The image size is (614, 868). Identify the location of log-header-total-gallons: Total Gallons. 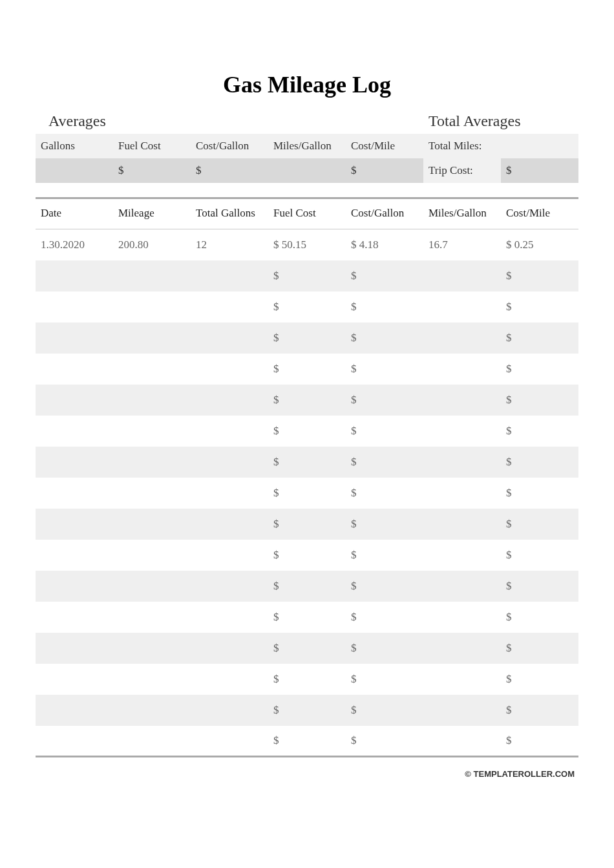
(229, 214).